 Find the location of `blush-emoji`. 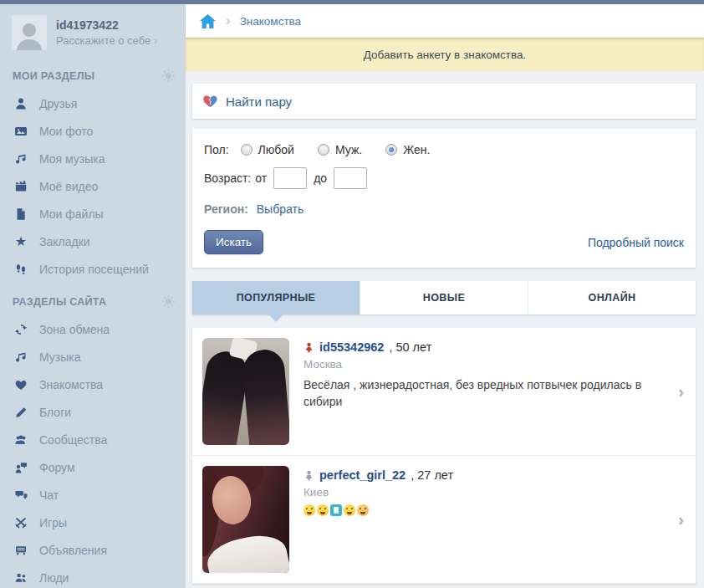

blush-emoji is located at coordinates (363, 510).